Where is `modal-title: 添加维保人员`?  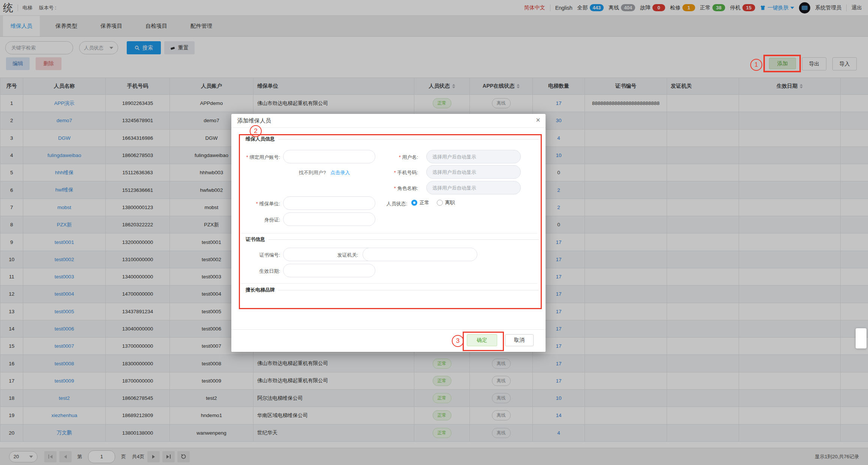
modal-title: 添加维保人员 is located at coordinates (254, 121).